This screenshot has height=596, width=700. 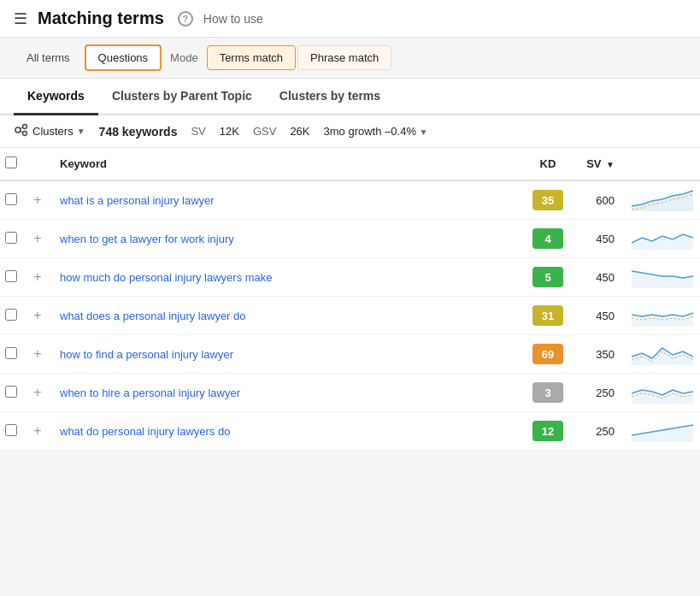 What do you see at coordinates (548, 393) in the screenshot?
I see `row-kd-cell: 3` at bounding box center [548, 393].